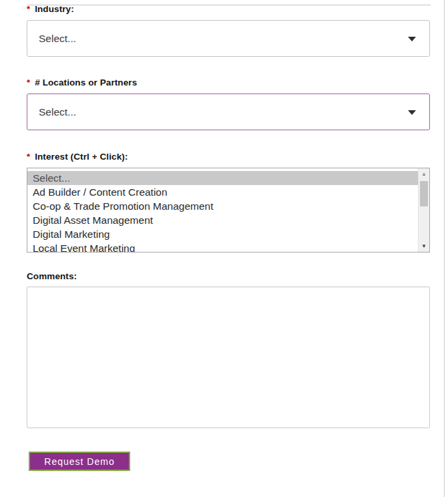  Describe the element at coordinates (223, 210) in the screenshot. I see `interest-options: Select... Ad Builder / Content Creation …` at that location.